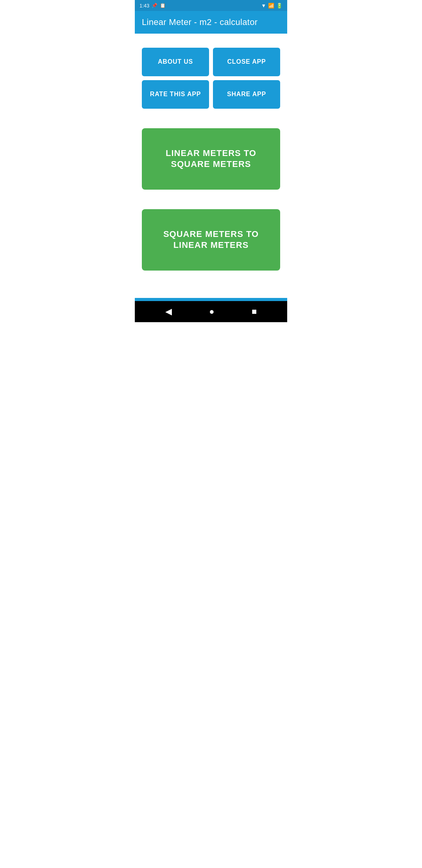 Image resolution: width=422 pixels, height=868 pixels. What do you see at coordinates (211, 159) in the screenshot?
I see `linear-to-square-button: LINEAR METERS TO SQUARE METERS` at bounding box center [211, 159].